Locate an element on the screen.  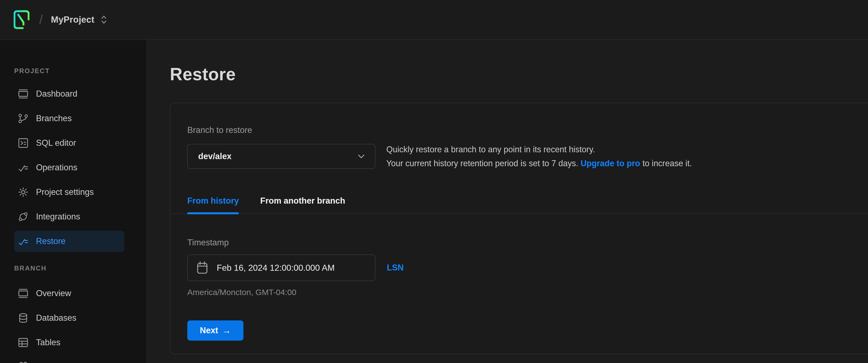
tab-from-another-branch: From another branch is located at coordinates (303, 204).